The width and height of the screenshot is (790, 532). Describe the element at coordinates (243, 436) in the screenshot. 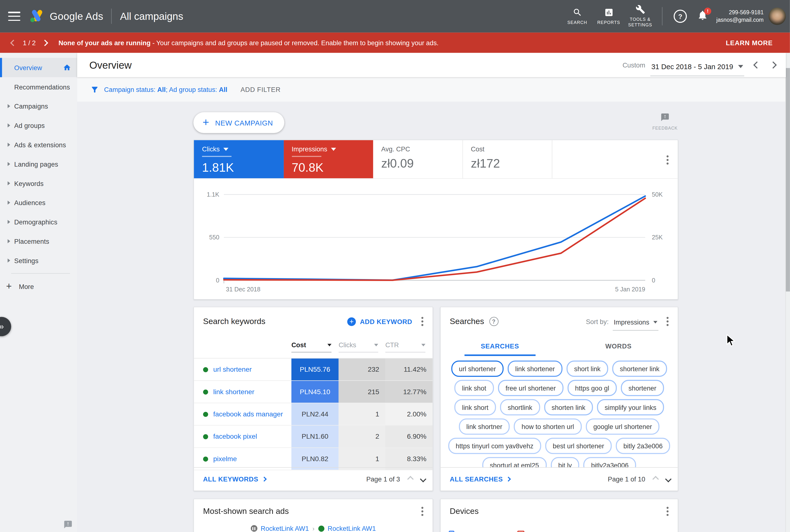

I see `keyword-link: facebook pixel` at that location.